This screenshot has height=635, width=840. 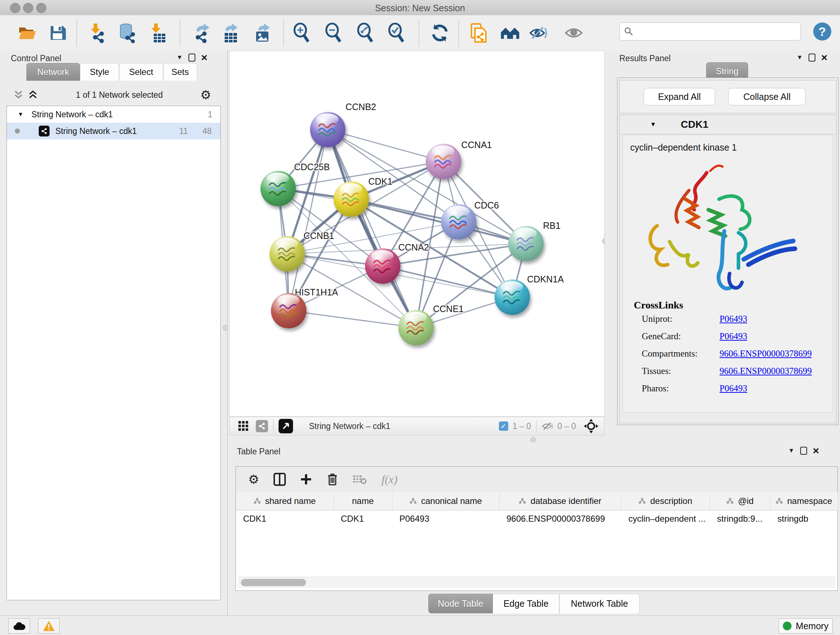 I want to click on delete-table-icon, so click(x=360, y=480).